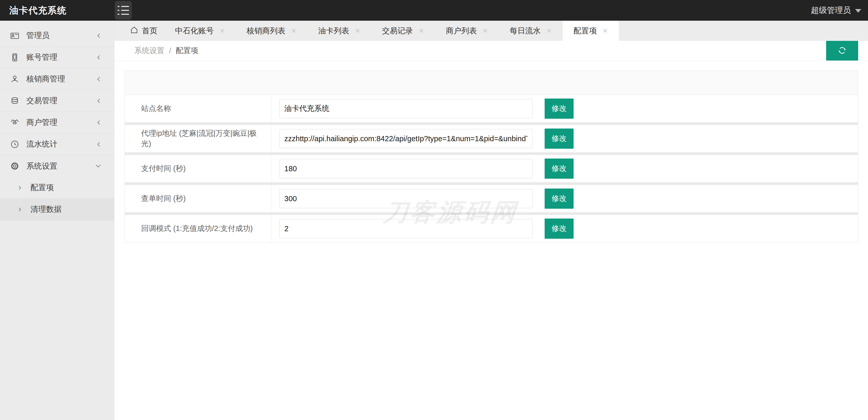 The width and height of the screenshot is (868, 420). I want to click on sidebar-subitem-label: 配置项, so click(42, 187).